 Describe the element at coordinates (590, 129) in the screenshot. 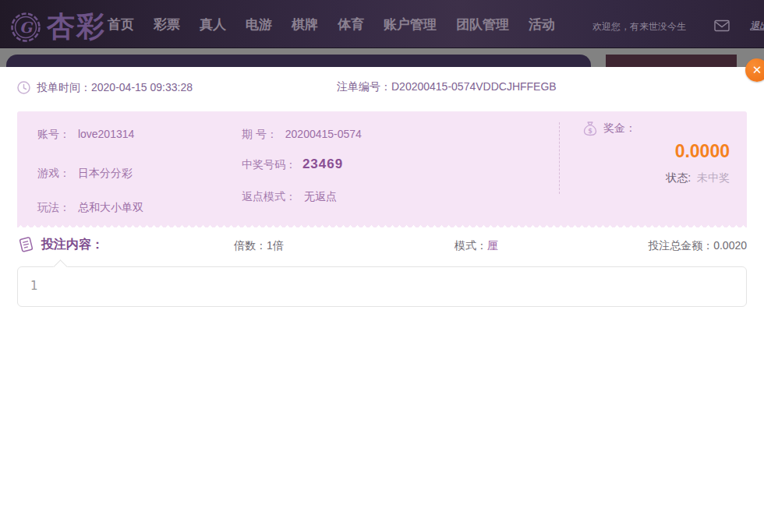

I see `money-bag-icon: $` at that location.